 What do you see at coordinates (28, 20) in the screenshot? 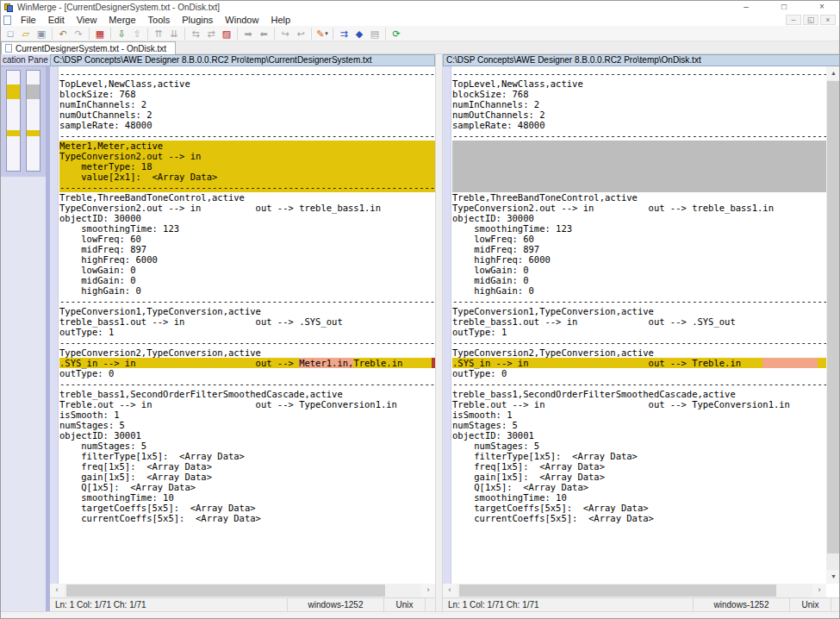
I see `menu-file: File` at bounding box center [28, 20].